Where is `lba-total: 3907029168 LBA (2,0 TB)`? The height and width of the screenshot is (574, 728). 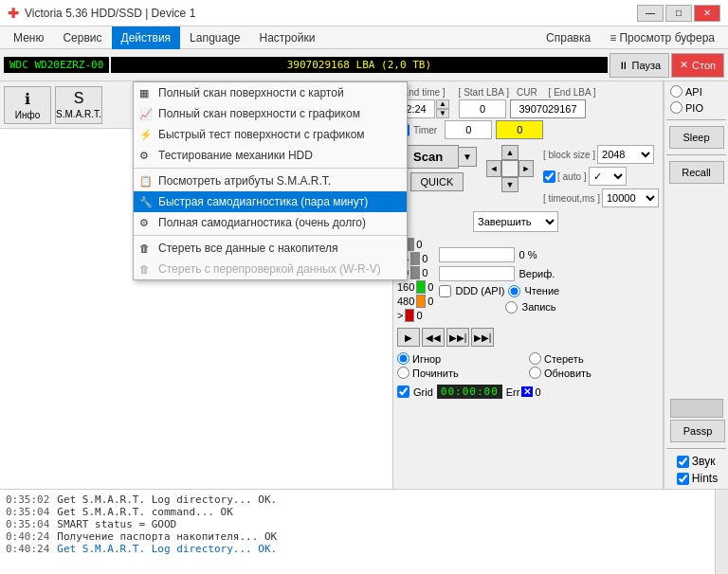 lba-total: 3907029168 LBA (2,0 TB) is located at coordinates (358, 64).